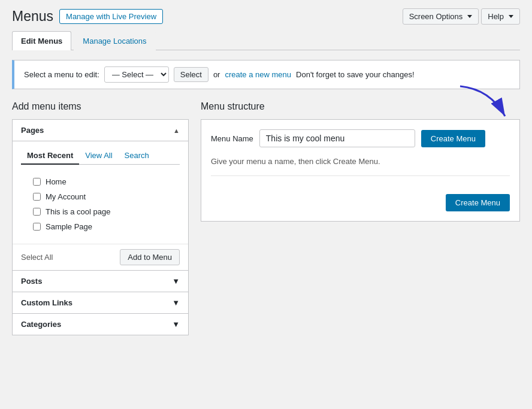 The height and width of the screenshot is (409, 532). What do you see at coordinates (101, 195) in the screenshot?
I see `pages-accordion: Pages ▲ Most Recent View All Search Home` at bounding box center [101, 195].